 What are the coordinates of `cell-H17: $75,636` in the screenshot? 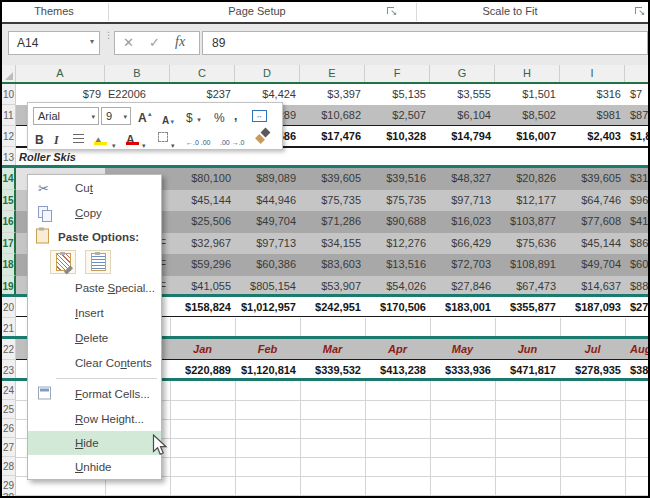 It's located at (528, 244).